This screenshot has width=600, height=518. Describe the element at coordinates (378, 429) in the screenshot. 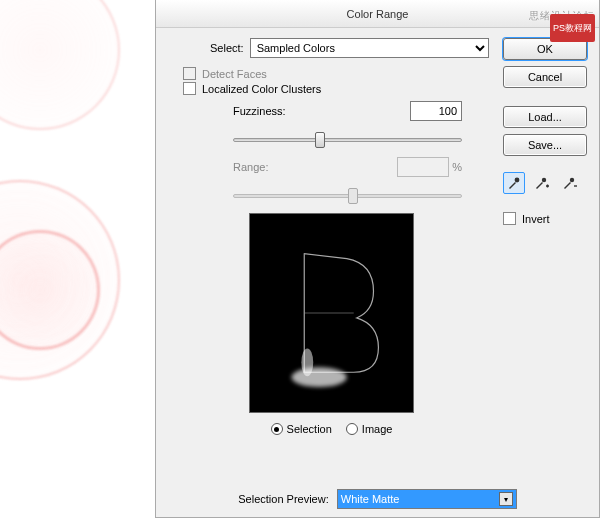

I see `image-radio-label: Image` at that location.